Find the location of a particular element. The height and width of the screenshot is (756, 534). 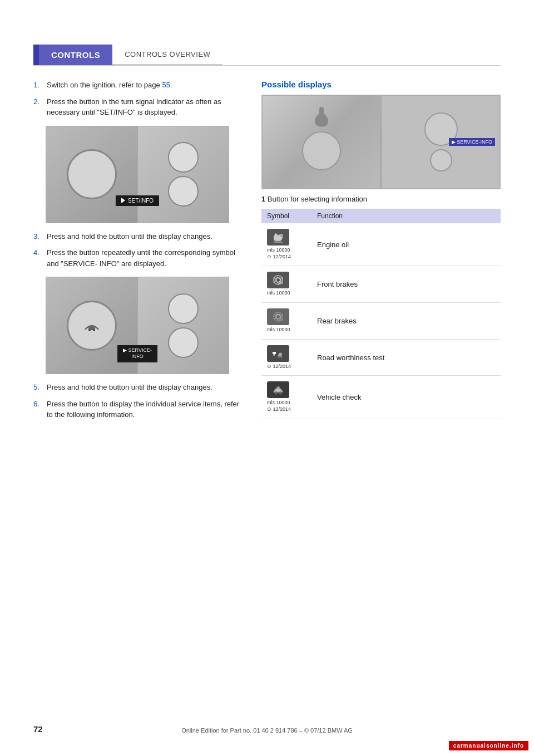

vehicle-check-reading: mls 10000 ⊙ 12/2014 is located at coordinates (286, 406).